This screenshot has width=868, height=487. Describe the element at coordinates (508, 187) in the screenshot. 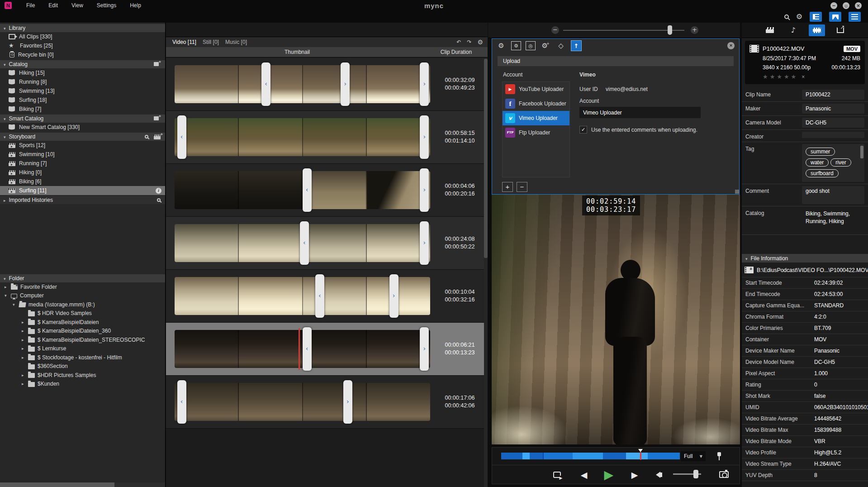

I see `add-account-button: +` at that location.